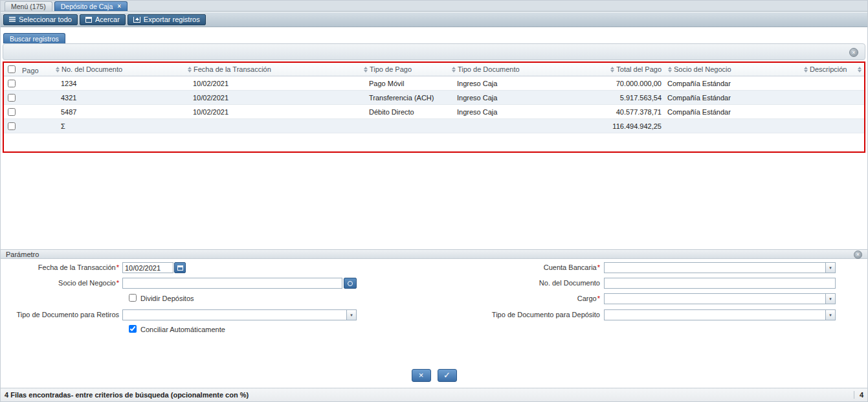 This screenshot has height=402, width=868. Describe the element at coordinates (148, 268) in the screenshot. I see `transaction-date-input` at that location.